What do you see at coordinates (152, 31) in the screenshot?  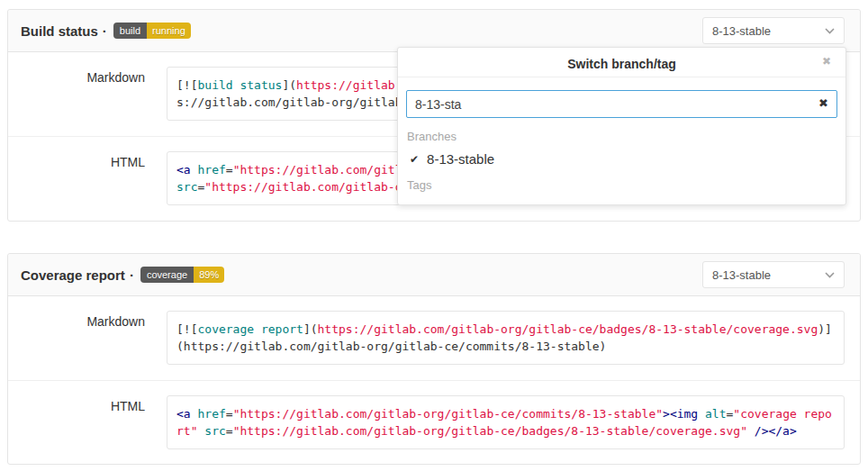 I see `build-status-badge: build running` at bounding box center [152, 31].